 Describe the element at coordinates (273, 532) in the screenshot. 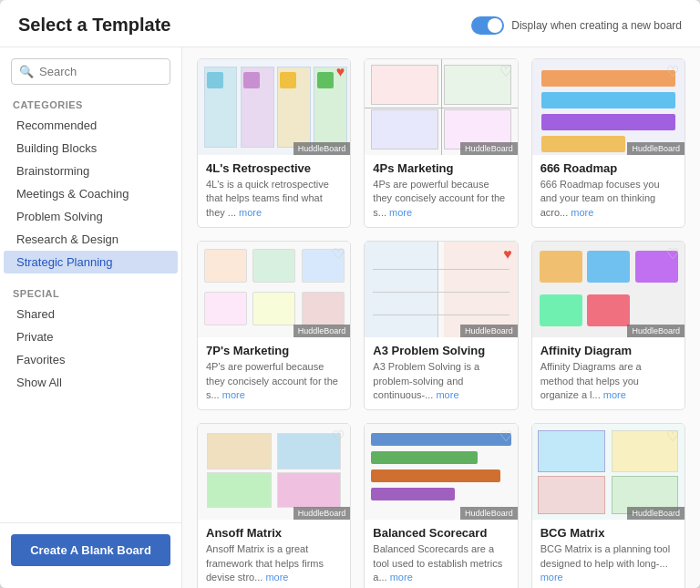

I see `card-title-ansoff: Ansoff Matrix` at that location.